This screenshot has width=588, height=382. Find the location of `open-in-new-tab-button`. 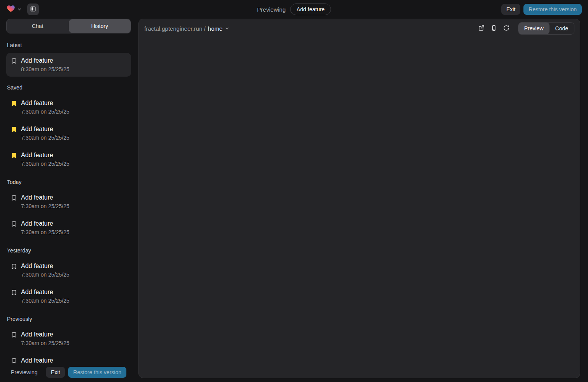

open-in-new-tab-button is located at coordinates (481, 28).